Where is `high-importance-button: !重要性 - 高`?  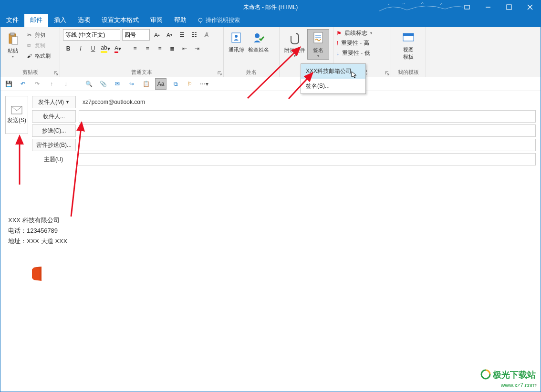
high-importance-button: !重要性 - 高 is located at coordinates (362, 43).